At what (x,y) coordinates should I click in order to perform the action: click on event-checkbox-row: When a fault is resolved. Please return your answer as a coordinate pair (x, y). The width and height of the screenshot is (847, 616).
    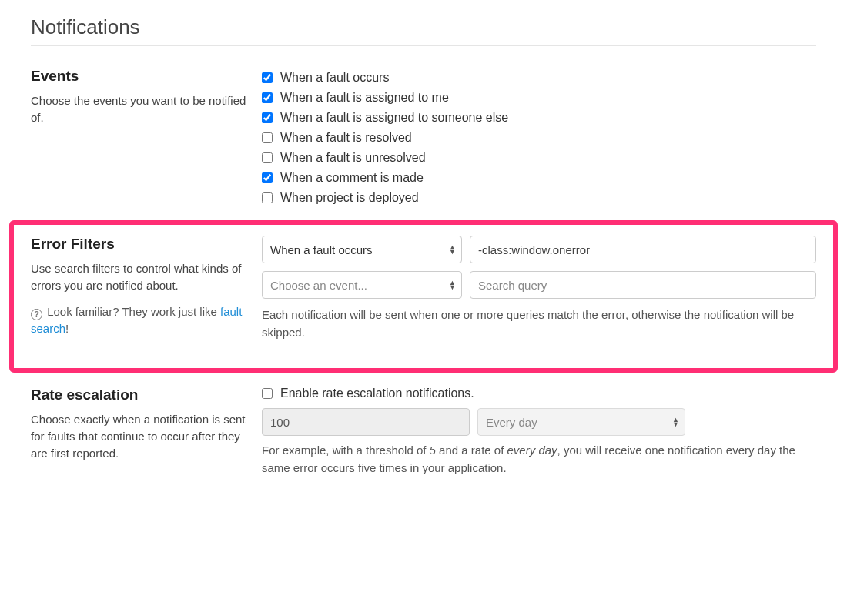
    Looking at the image, I should click on (539, 138).